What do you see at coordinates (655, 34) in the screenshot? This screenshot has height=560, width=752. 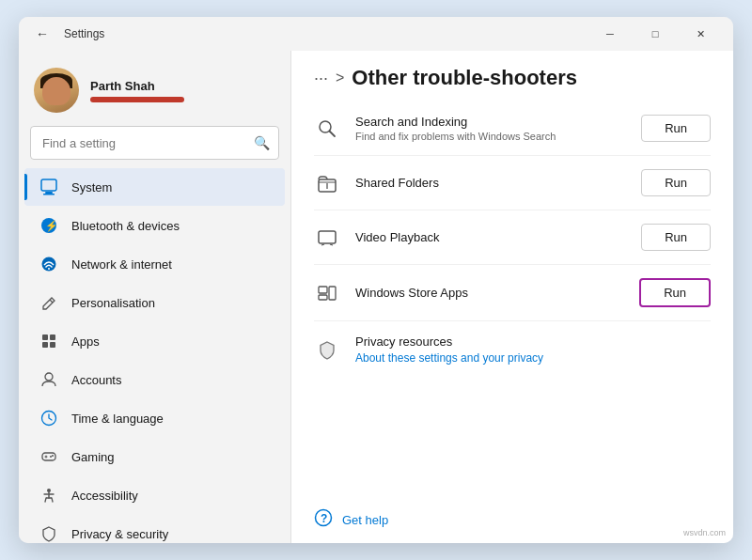 I see `maximize-button: □` at bounding box center [655, 34].